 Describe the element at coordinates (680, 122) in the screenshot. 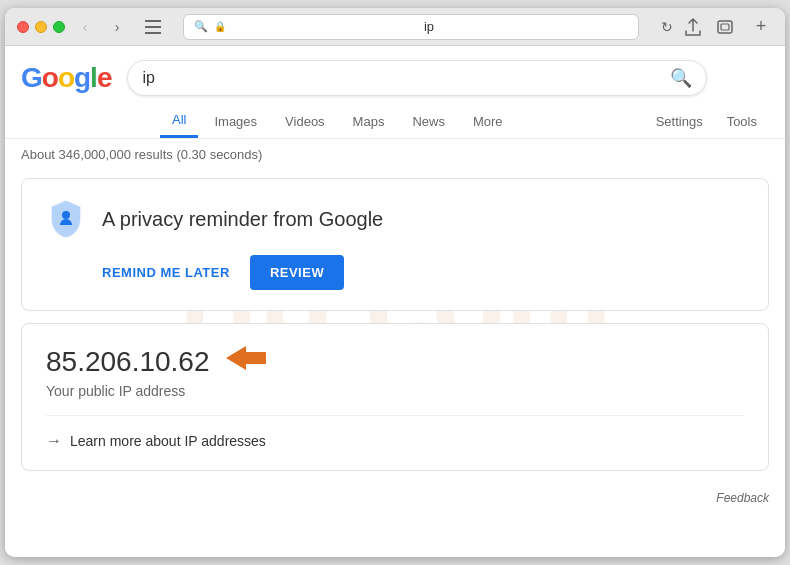

I see `tab-settings: Settings` at that location.